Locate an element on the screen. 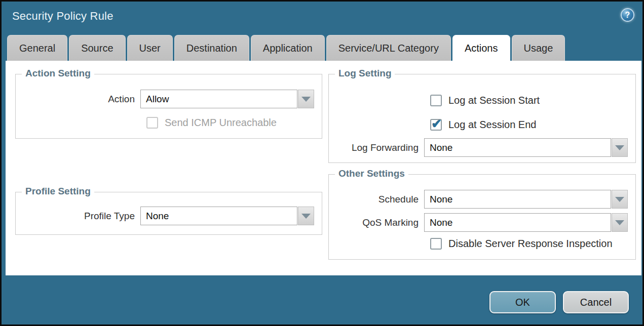 The width and height of the screenshot is (644, 326). qos-marking-select-value: None is located at coordinates (518, 223).